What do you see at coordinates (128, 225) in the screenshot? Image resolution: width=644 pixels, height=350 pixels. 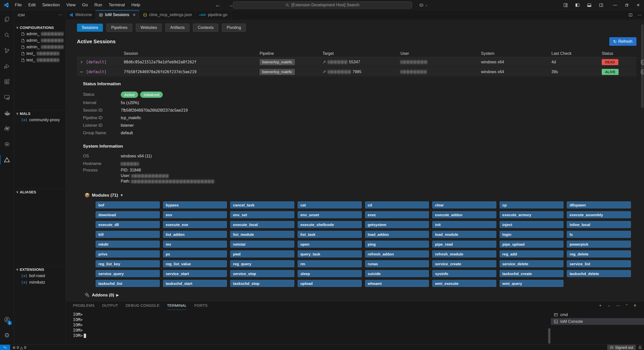 I see `module-button: execute_dll` at bounding box center [128, 225].